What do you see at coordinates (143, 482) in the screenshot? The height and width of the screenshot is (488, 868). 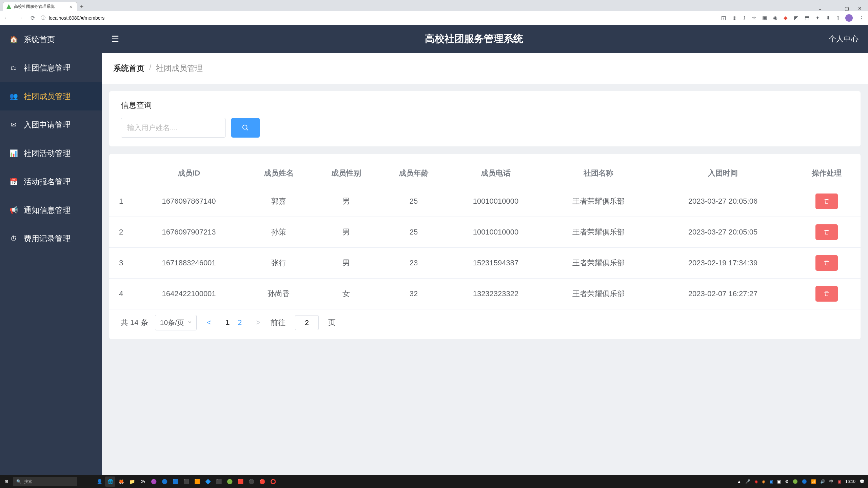 I see `taskbar-store-icon: 🛍` at bounding box center [143, 482].